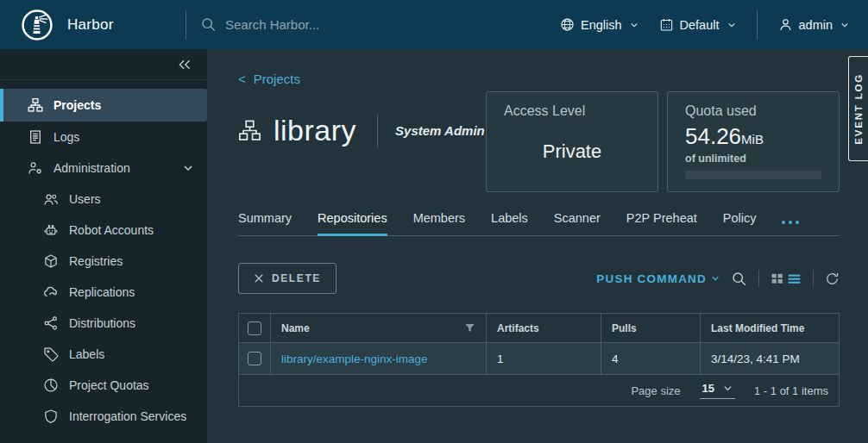  What do you see at coordinates (104, 199) in the screenshot?
I see `sidebar-item-users: Users` at bounding box center [104, 199].